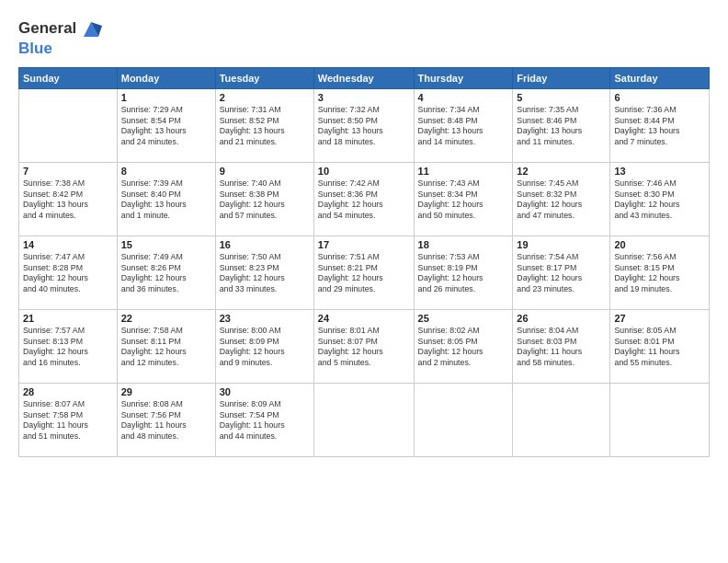 Image resolution: width=728 pixels, height=563 pixels. Describe the element at coordinates (166, 392) in the screenshot. I see `day-number: 29` at that location.